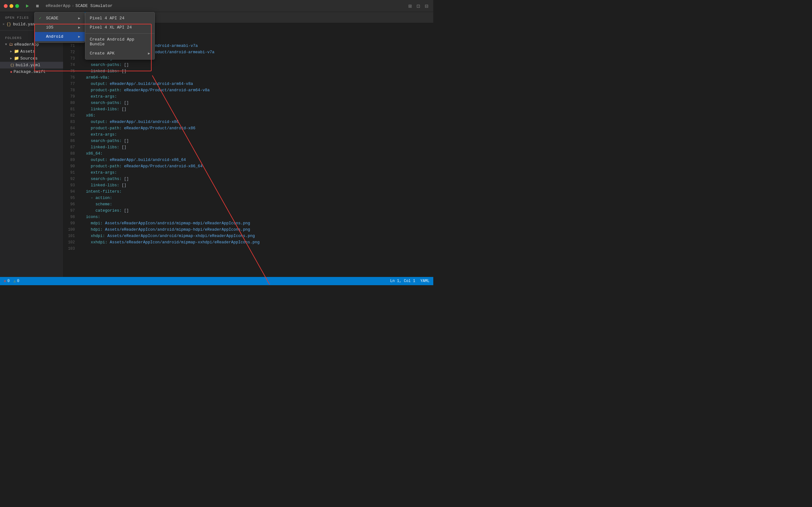 The height and width of the screenshot is (507, 812). What do you see at coordinates (256, 115) in the screenshot?
I see `code-line: x86:` at bounding box center [256, 115].